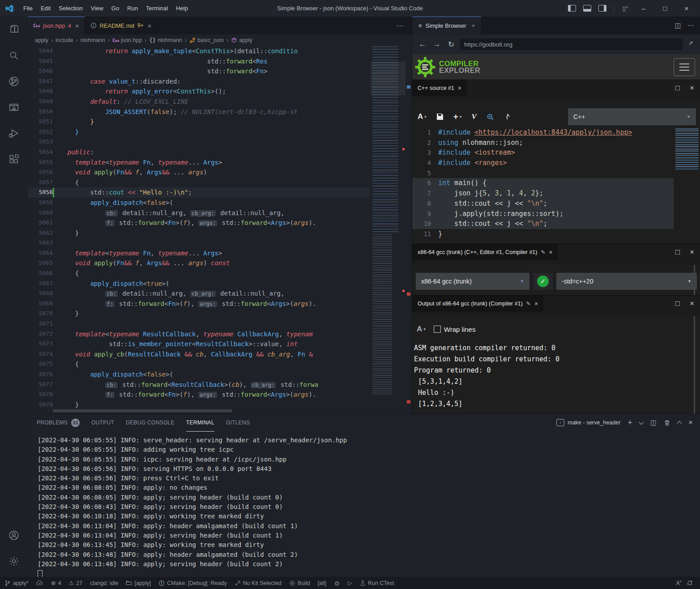 The width and height of the screenshot is (700, 589). I want to click on split-editor-icon: ◫, so click(678, 25).